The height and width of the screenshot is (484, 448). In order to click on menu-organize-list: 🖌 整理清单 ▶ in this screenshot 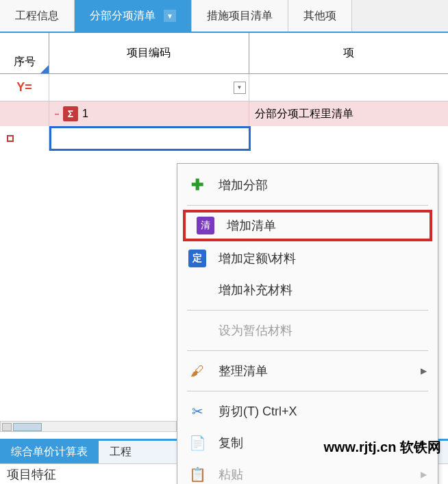, I will do `click(308, 371)`.